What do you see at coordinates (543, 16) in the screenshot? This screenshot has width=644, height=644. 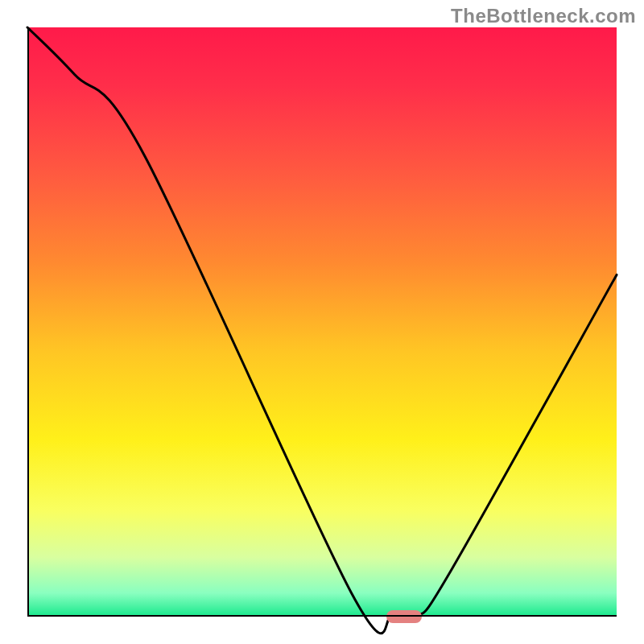 I see `watermark-text: TheBottleneck.com` at bounding box center [543, 16].